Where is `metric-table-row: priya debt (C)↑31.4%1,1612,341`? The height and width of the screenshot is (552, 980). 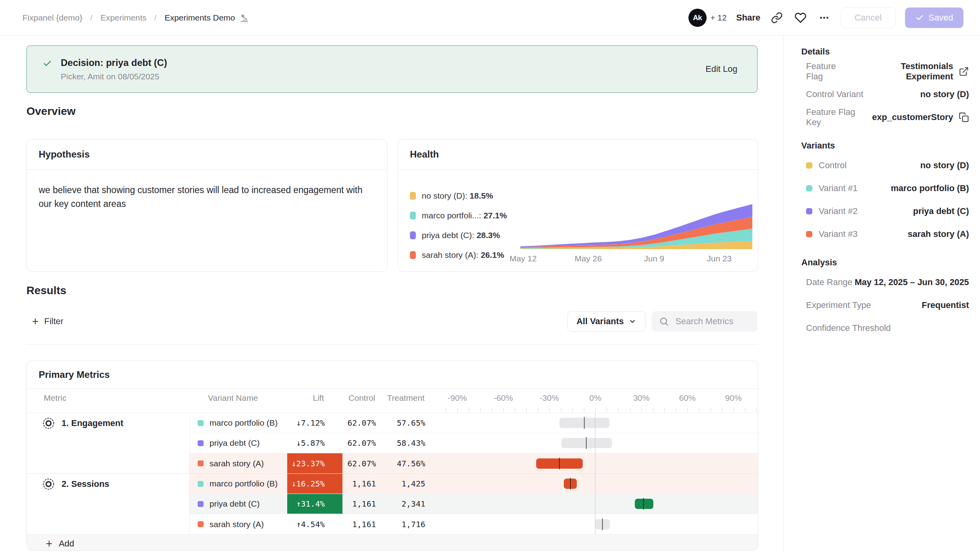
metric-table-row: priya debt (C)↑31.4%1,1612,341 is located at coordinates (392, 504).